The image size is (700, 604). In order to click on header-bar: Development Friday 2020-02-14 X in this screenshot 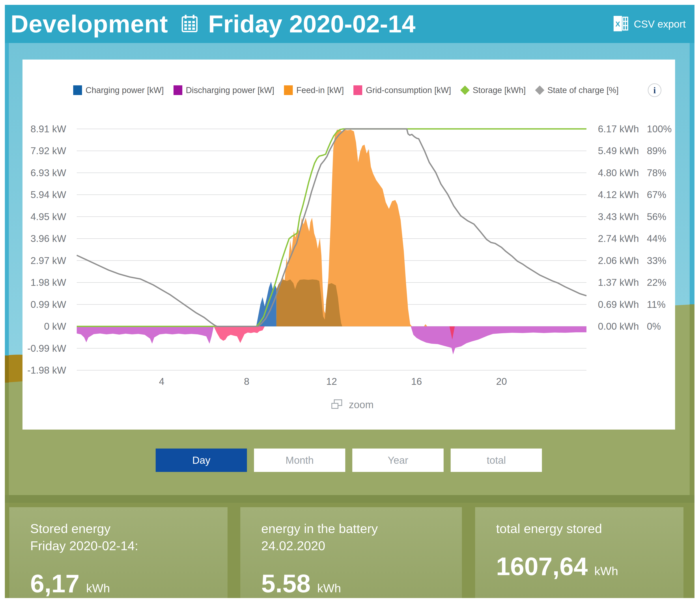, I will do `click(350, 24)`.